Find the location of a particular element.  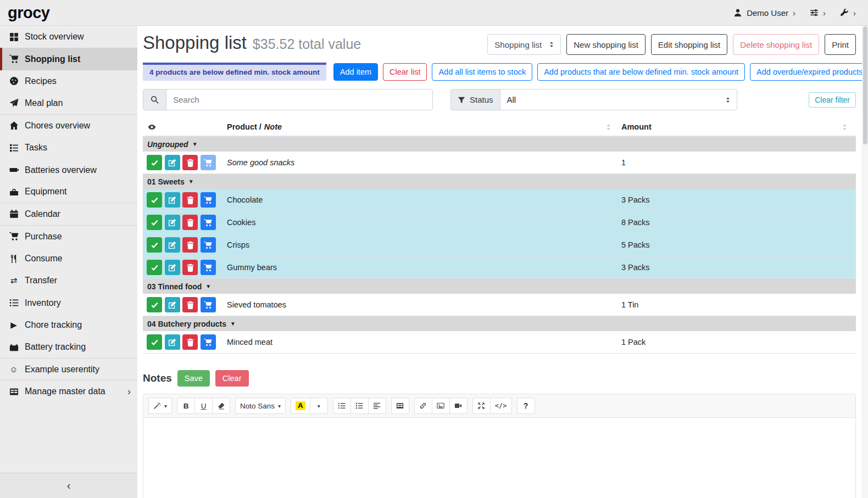

sidebar-item-label: Stock overview is located at coordinates (54, 37).